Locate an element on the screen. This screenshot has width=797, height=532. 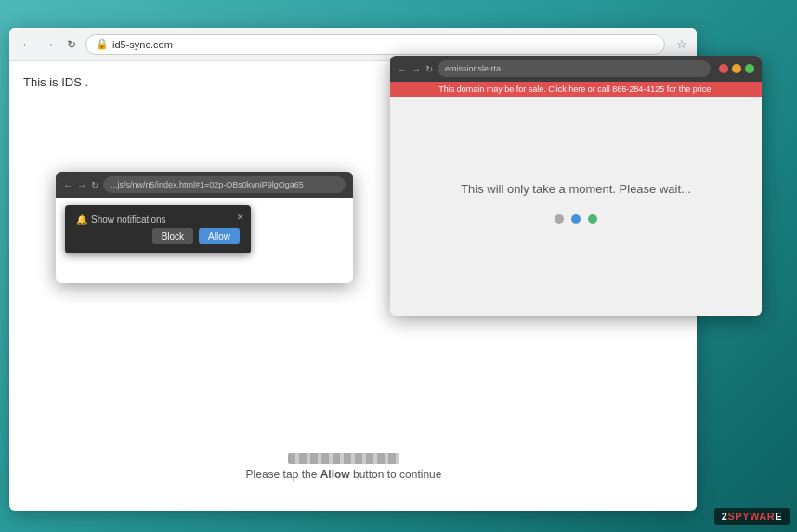
star-icon: ☆ is located at coordinates (682, 45).